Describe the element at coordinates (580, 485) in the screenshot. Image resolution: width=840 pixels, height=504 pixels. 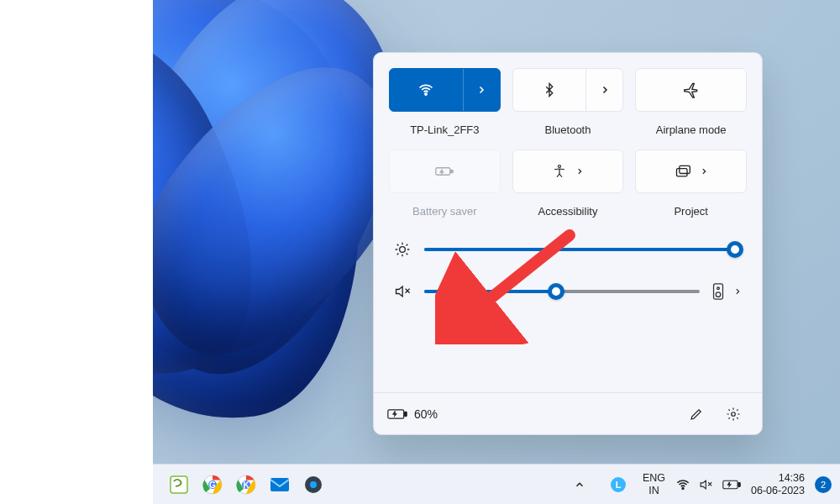
I see `tray-overflow` at that location.